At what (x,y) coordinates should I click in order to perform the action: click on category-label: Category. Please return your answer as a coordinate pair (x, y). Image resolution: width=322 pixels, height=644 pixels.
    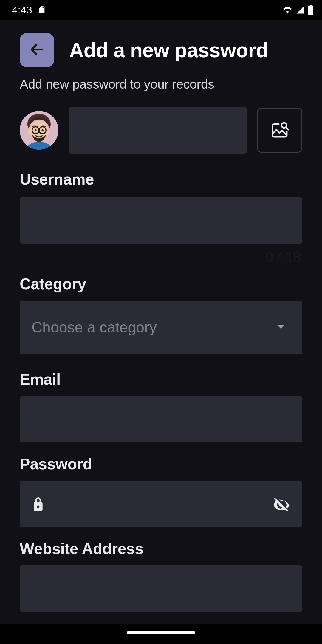
    Looking at the image, I should click on (161, 284).